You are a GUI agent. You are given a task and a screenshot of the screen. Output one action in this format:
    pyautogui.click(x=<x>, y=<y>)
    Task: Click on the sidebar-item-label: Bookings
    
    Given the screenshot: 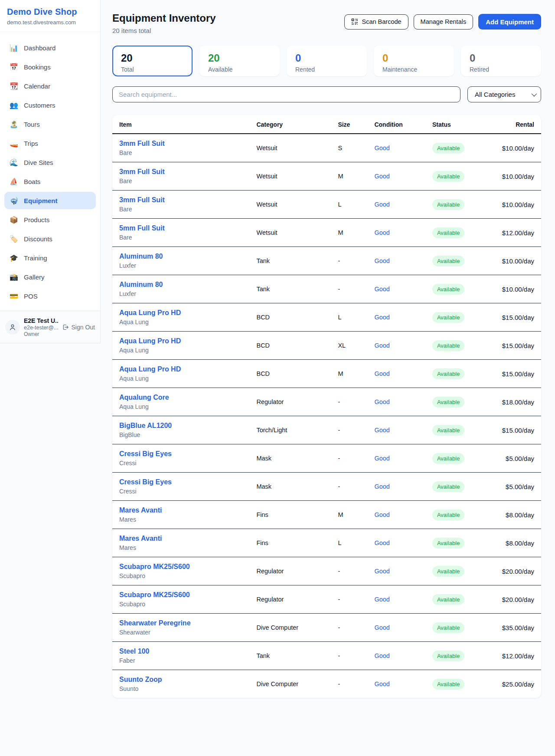 What is the action you would take?
    pyautogui.click(x=37, y=67)
    